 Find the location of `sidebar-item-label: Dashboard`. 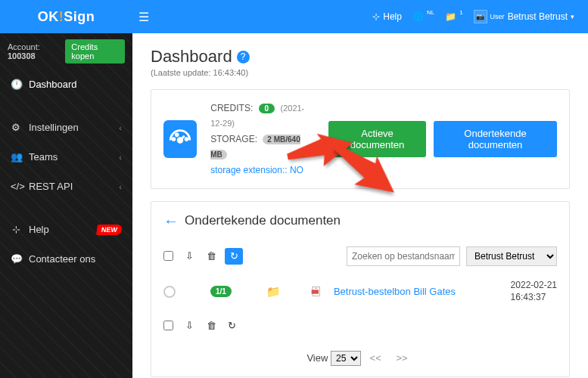

sidebar-item-label: Dashboard is located at coordinates (53, 85).